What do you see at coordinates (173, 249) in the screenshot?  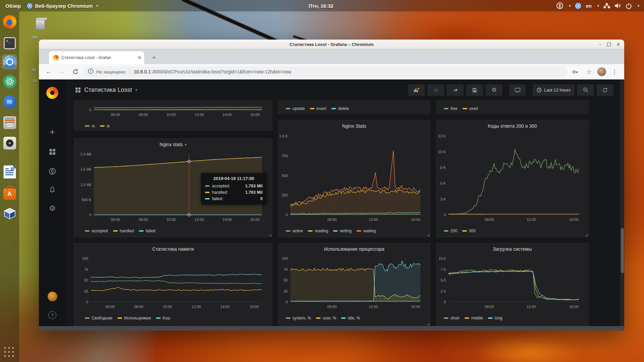 I see `panel-title: Статистика памяти` at bounding box center [173, 249].